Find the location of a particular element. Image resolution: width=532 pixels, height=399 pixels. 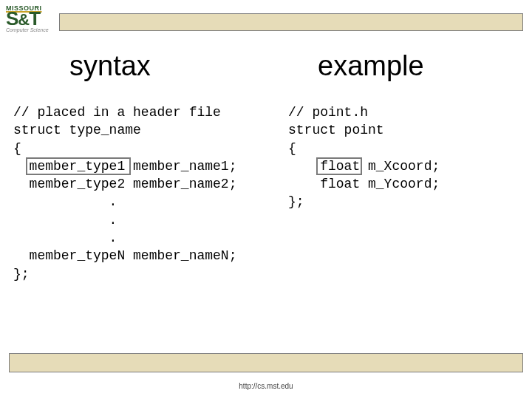

highlight-member-type1 is located at coordinates (78, 166).